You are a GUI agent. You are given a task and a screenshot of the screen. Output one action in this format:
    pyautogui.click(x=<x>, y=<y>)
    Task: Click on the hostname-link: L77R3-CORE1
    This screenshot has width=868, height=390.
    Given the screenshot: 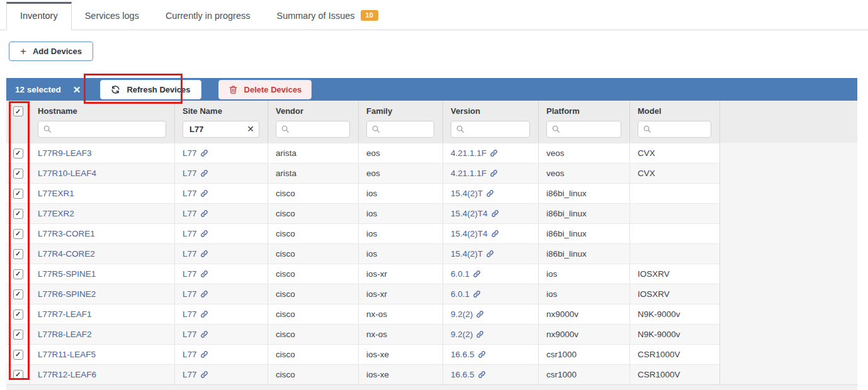 What is the action you would take?
    pyautogui.click(x=67, y=234)
    